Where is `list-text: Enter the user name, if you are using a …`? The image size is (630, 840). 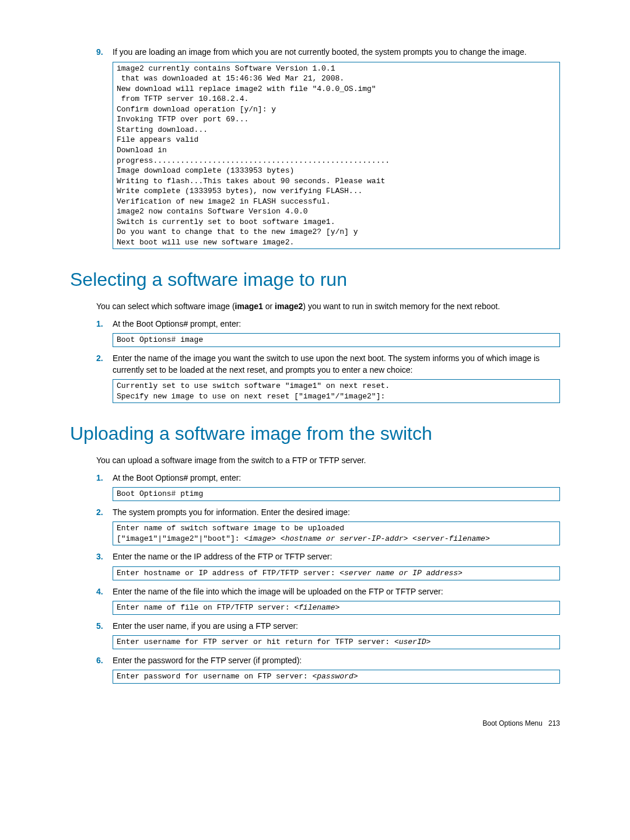 list-text: Enter the user name, if you are using a … is located at coordinates (336, 626).